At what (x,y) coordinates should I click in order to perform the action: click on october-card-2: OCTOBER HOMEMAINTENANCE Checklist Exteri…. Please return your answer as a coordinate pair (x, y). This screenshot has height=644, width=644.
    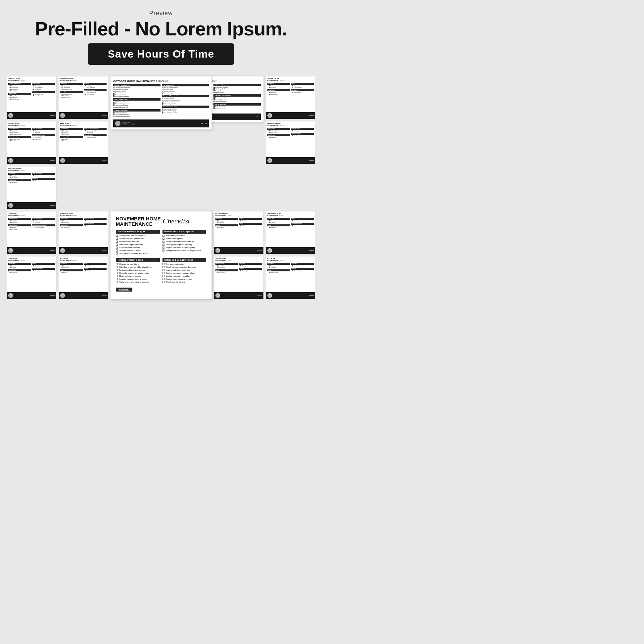
    Looking at the image, I should click on (239, 233).